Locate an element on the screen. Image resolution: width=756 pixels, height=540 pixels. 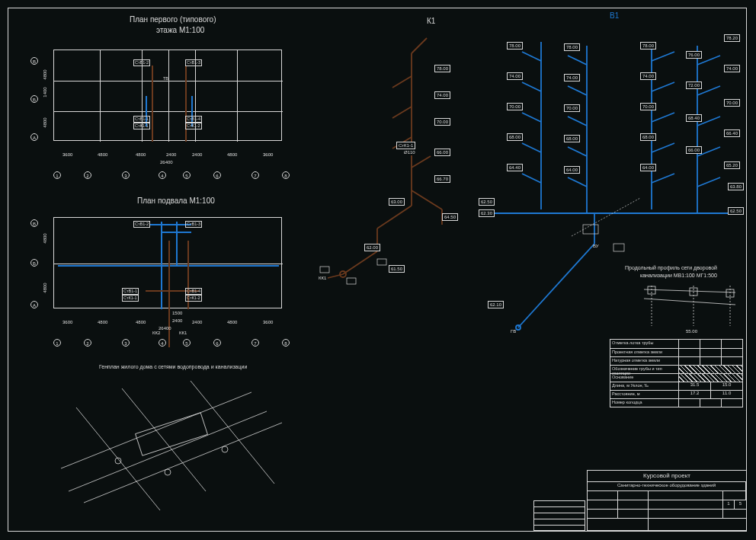
dim-3600-2: 3600 is located at coordinates (268, 155).